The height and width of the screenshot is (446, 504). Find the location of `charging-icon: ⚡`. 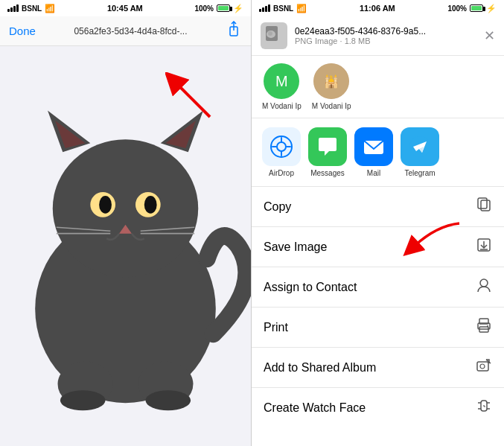

charging-icon: ⚡ is located at coordinates (238, 9).